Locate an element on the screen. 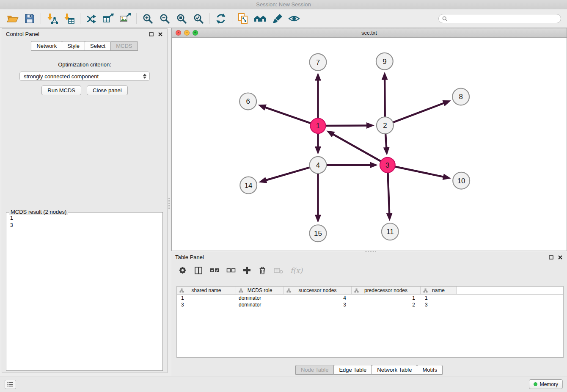  select-stepper-icon is located at coordinates (145, 76).